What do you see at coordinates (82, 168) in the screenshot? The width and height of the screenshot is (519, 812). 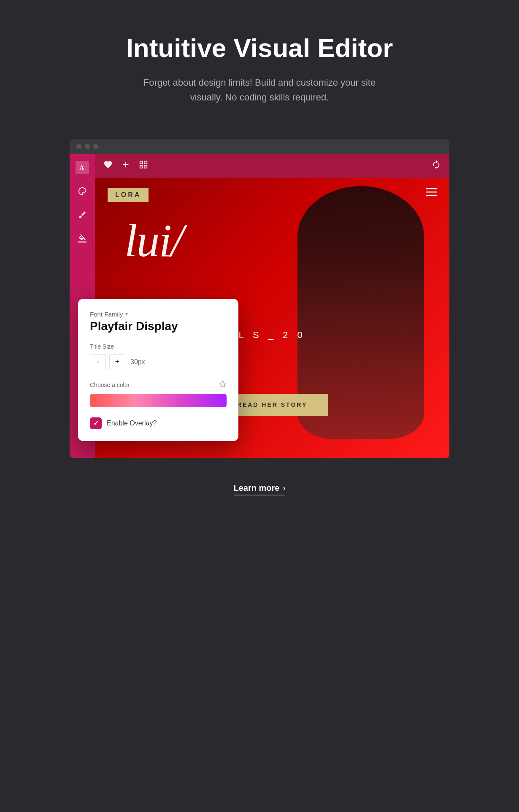 I see `svg-text: A` at bounding box center [82, 168].